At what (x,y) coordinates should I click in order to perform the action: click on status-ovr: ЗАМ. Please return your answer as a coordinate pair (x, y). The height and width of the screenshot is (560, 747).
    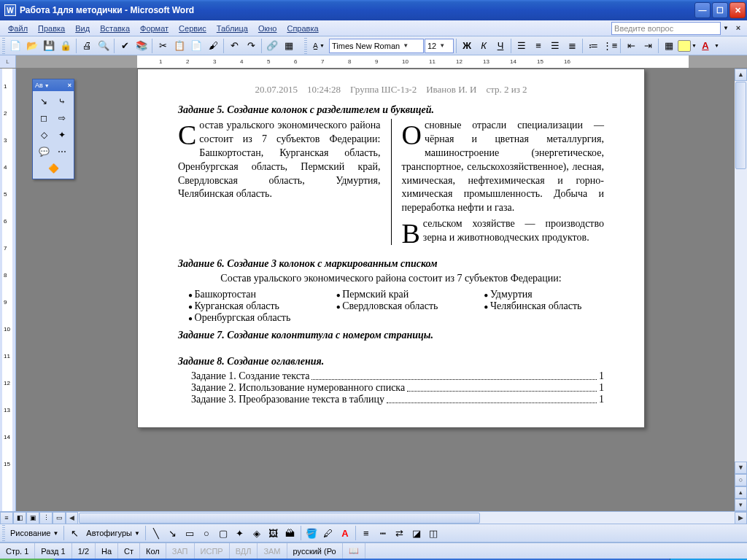
    Looking at the image, I should click on (272, 551).